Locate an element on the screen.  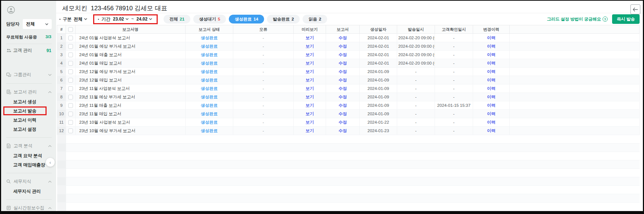
sidebar-section-analysis: 고객 분석 is located at coordinates (29, 146).